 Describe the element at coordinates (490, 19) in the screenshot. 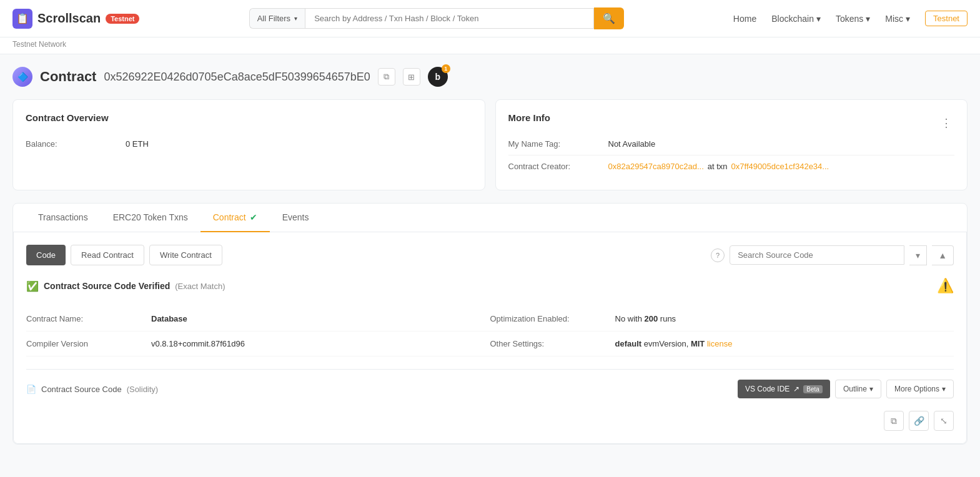

I see `header: 📋 Scrollscan Testnet All Filters ▾ 🔍 Hom…` at that location.